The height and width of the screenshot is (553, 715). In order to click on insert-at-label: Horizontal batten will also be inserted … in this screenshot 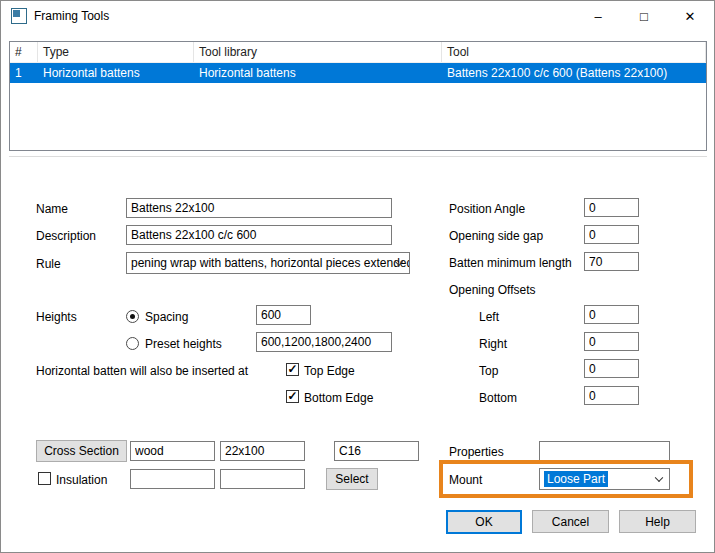, I will do `click(142, 371)`.